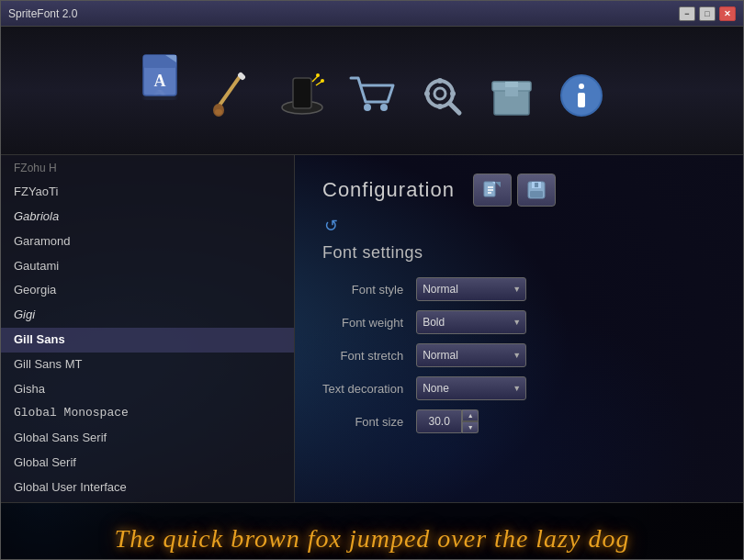 This screenshot has height=560, width=744. I want to click on font-list-item: Gill Sans MT, so click(147, 365).